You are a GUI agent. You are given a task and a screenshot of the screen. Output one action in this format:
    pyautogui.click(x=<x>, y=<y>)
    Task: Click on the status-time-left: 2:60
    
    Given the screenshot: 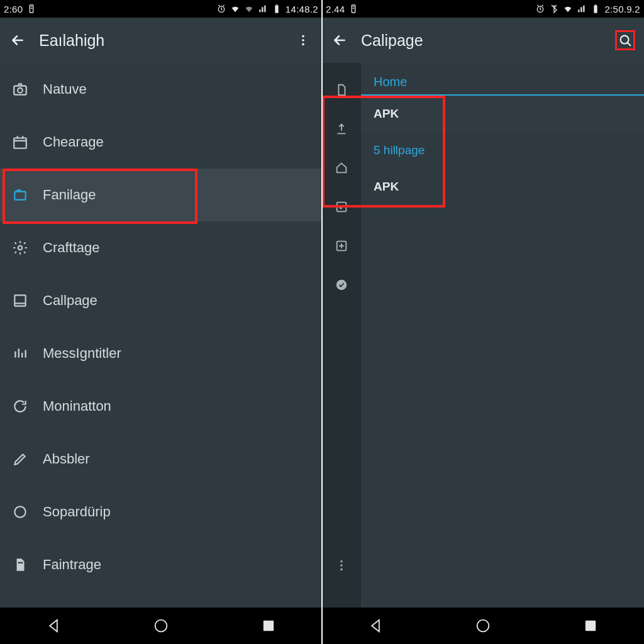 What is the action you would take?
    pyautogui.click(x=13, y=9)
    